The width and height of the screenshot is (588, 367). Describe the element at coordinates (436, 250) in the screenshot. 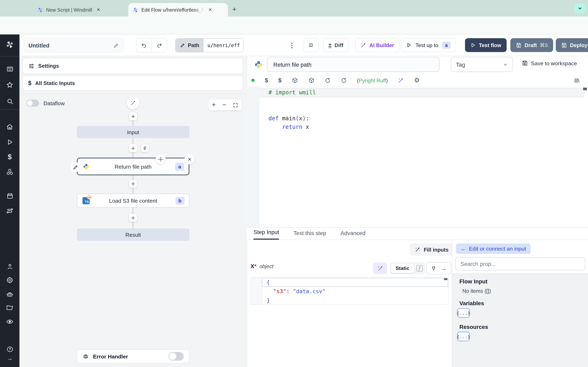

I see `fill-inputs-label: Fill inputs` at that location.